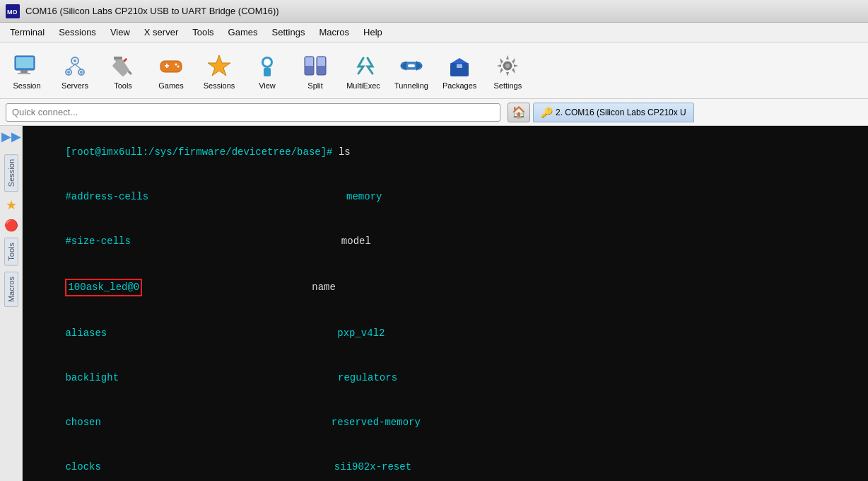 The height and width of the screenshot is (481, 868). Describe the element at coordinates (219, 66) in the screenshot. I see `sessions-icon` at that location.